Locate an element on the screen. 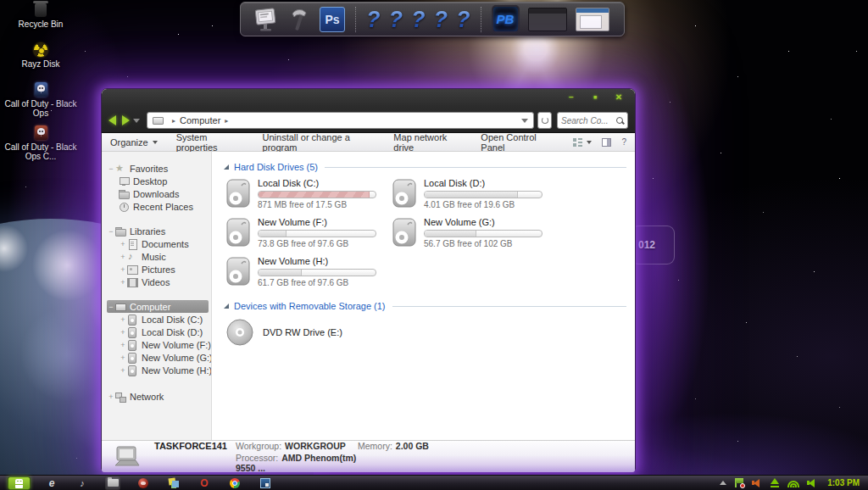  recent-pages-chevron-icon is located at coordinates (136, 120).